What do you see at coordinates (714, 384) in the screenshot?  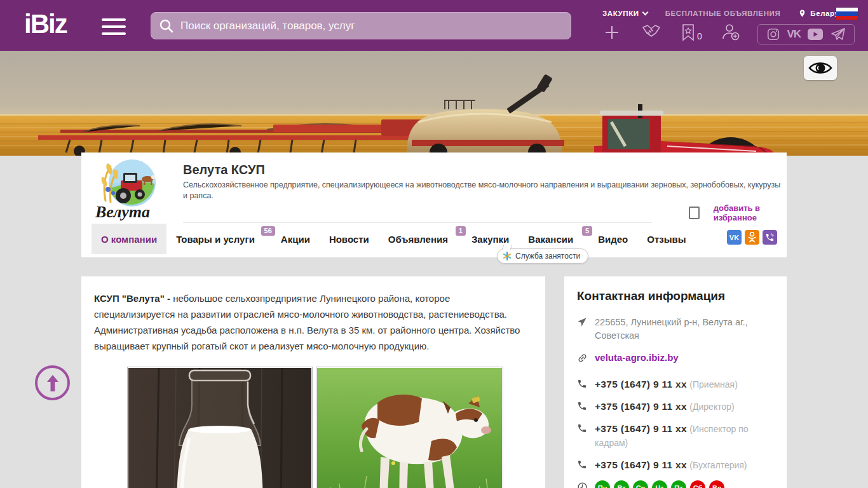 I see `phone-label: (Приемная)` at bounding box center [714, 384].